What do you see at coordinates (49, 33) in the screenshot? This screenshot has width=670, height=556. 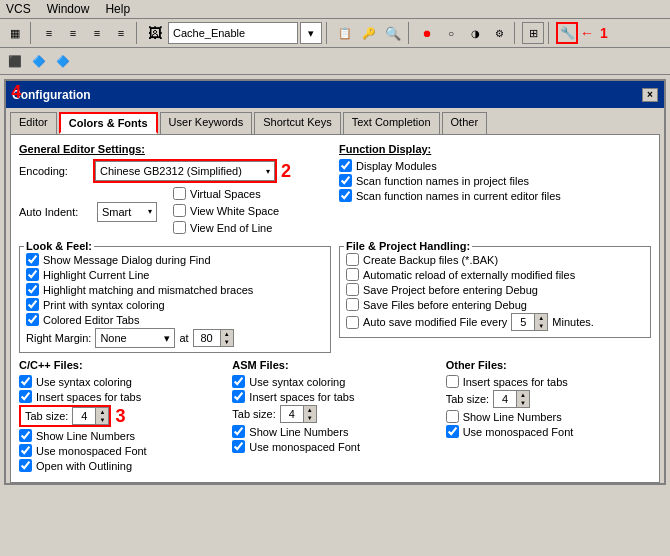 I see `toolbar-btn-2: ≡` at bounding box center [49, 33].